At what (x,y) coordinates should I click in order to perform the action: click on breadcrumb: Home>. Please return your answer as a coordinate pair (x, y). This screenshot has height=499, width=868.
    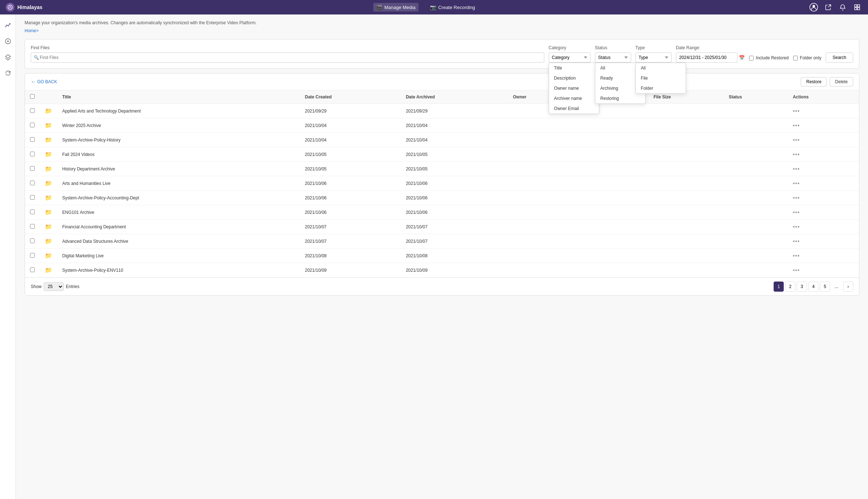
    Looking at the image, I should click on (442, 31).